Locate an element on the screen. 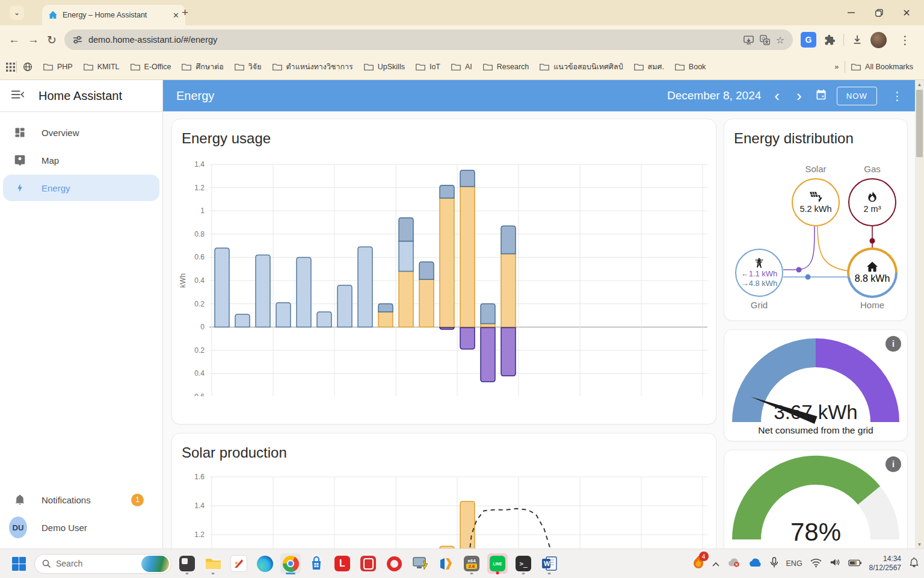  sidebar-item-energy: Energy is located at coordinates (81, 188).